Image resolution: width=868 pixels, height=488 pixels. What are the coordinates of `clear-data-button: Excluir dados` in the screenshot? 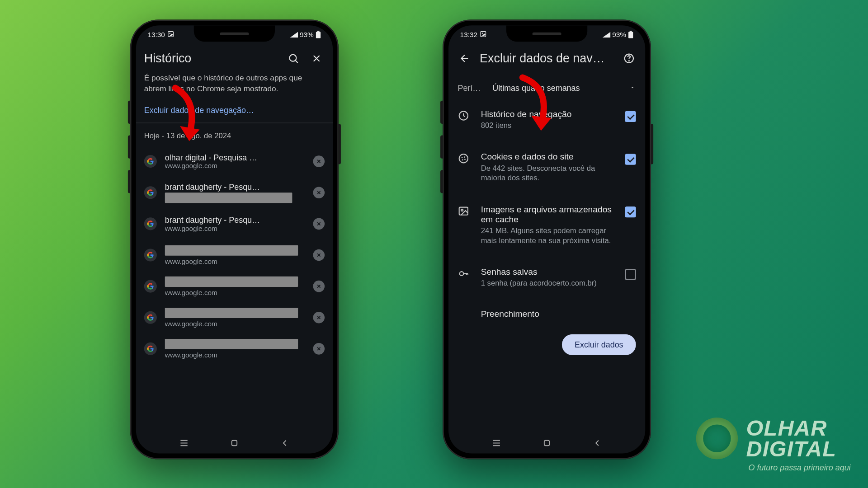 It's located at (599, 345).